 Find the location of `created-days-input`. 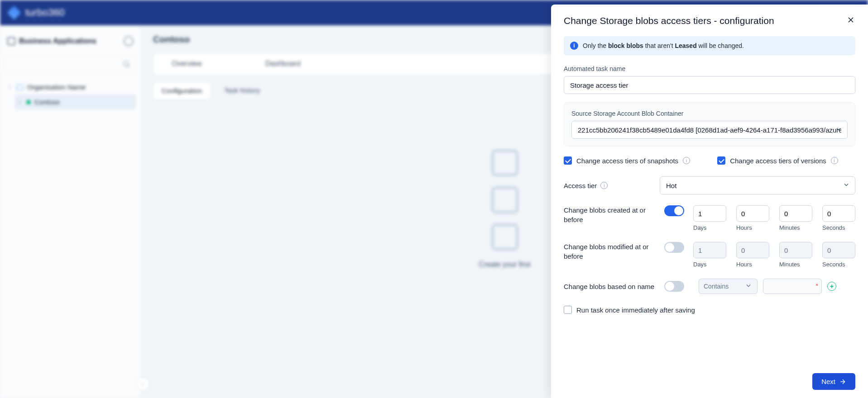

created-days-input is located at coordinates (710, 213).